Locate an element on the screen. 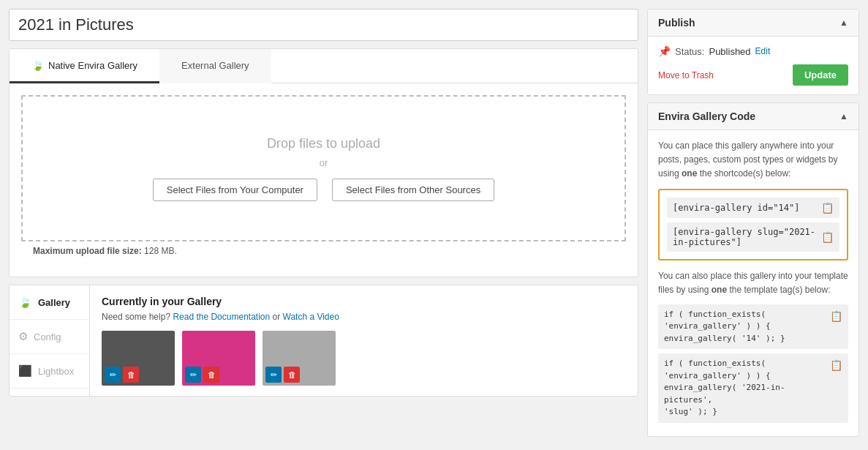  max-upload-info: Maximum upload file size: 128 MB. is located at coordinates (323, 253).